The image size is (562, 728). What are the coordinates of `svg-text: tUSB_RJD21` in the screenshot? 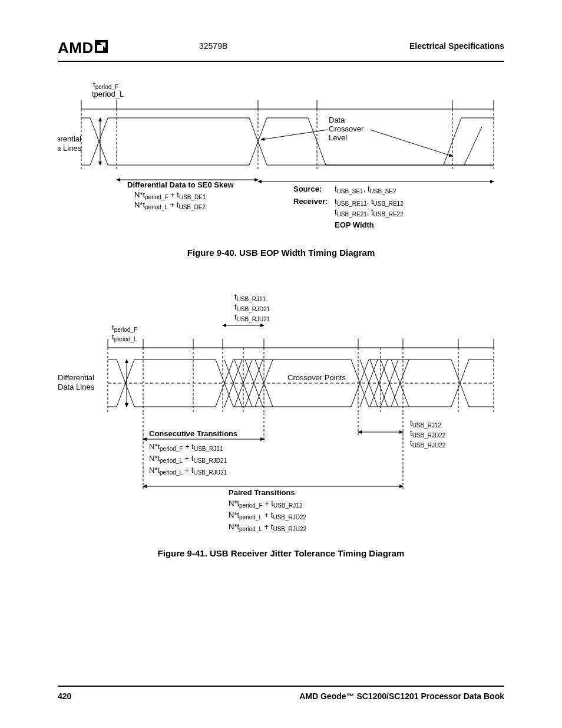 It's located at (252, 308).